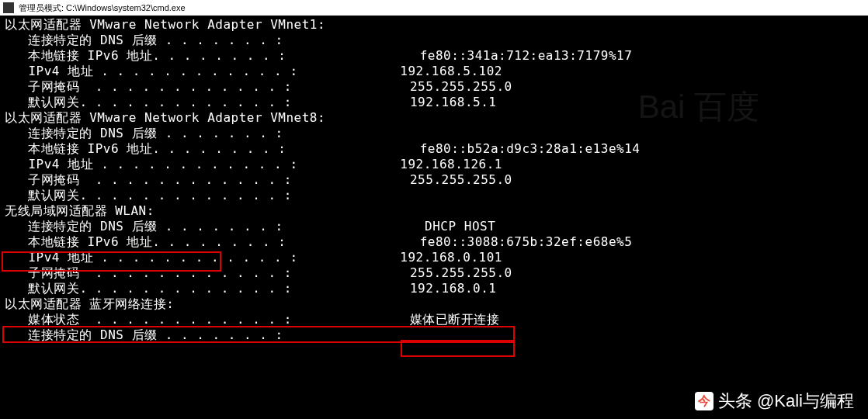 Image resolution: width=868 pixels, height=419 pixels. What do you see at coordinates (434, 149) in the screenshot?
I see `adapter-field: 本地链接 IPv6 地址. . . . . . . . : fe80::b52a…` at bounding box center [434, 149].